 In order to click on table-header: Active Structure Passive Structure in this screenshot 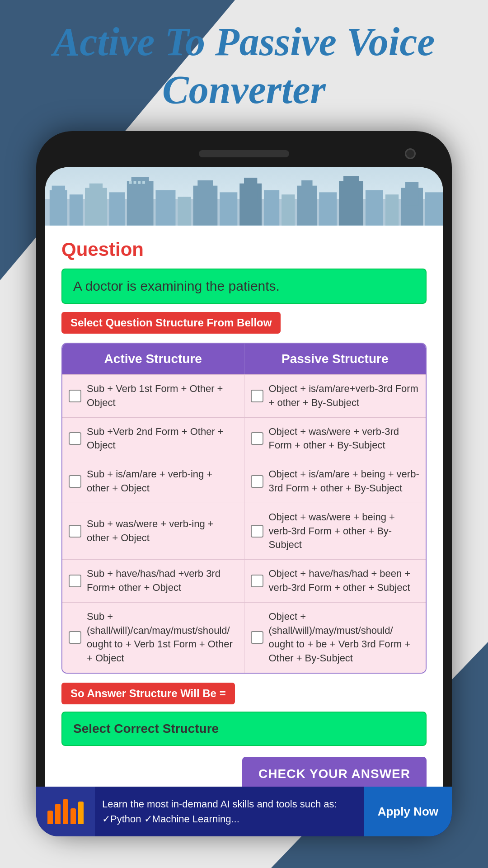, I will do `click(244, 359)`.